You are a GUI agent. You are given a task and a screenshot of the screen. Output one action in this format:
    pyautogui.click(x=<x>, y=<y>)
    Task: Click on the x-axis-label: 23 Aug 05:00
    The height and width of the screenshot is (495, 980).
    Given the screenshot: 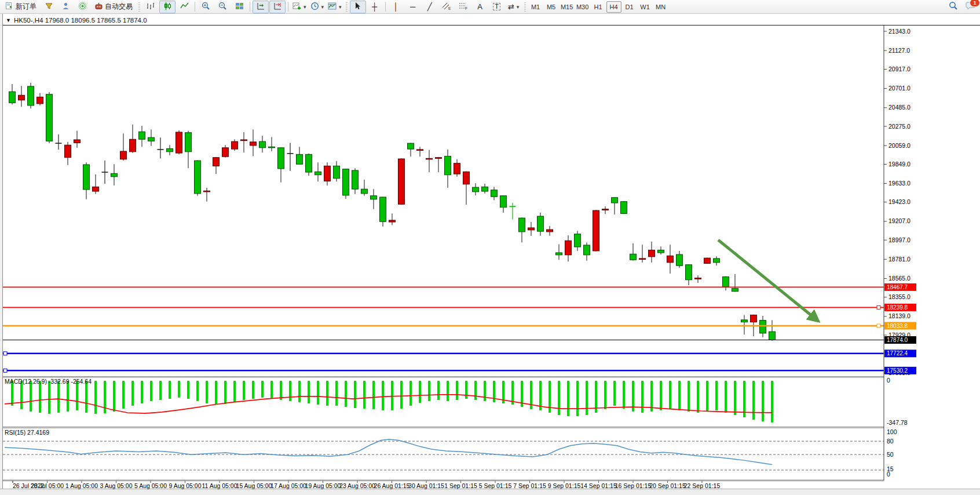 What is the action you would take?
    pyautogui.click(x=357, y=486)
    